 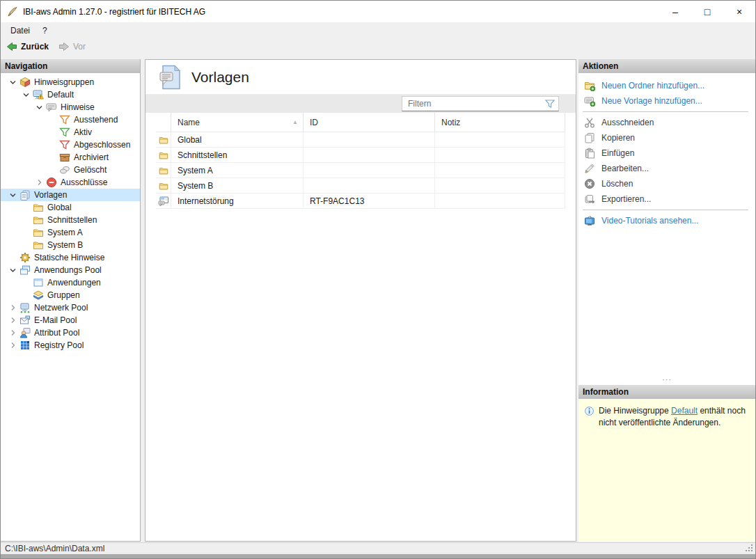 What do you see at coordinates (70, 258) in the screenshot?
I see `nav-item-statische-hinweise: Statische Hinweise` at bounding box center [70, 258].